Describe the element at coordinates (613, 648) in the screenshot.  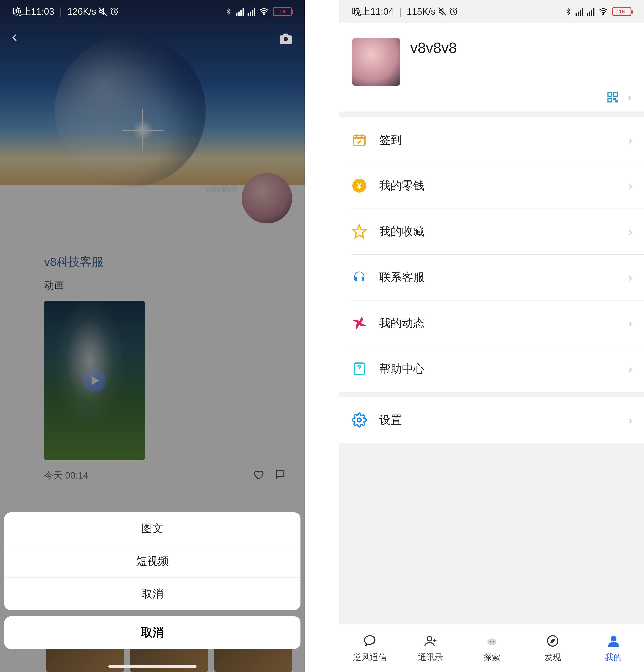
I see `tab-mine: 我的` at that location.